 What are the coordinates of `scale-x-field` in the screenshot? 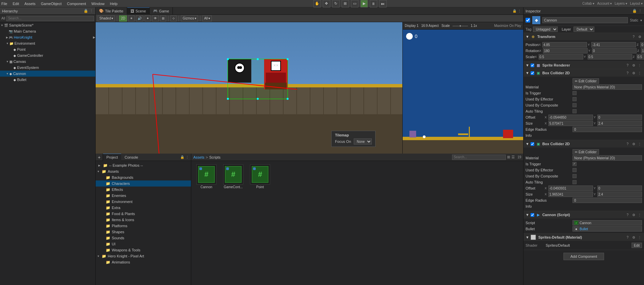 It's located at (561, 57).